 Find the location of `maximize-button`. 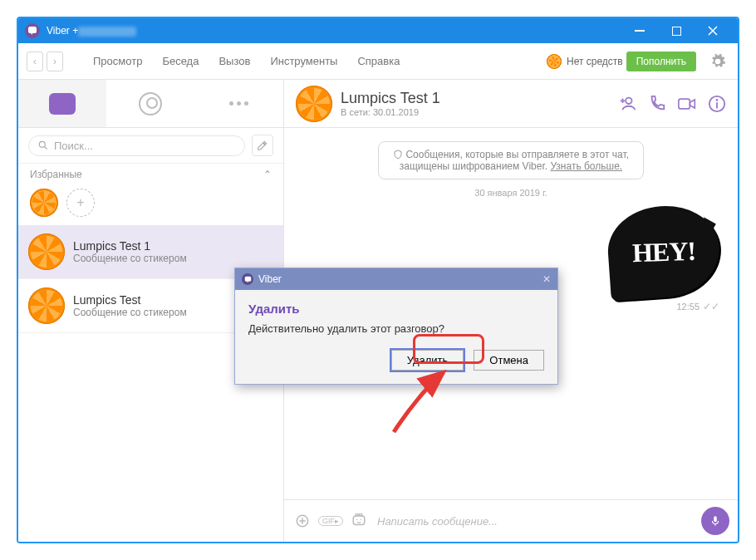

maximize-button is located at coordinates (676, 31).